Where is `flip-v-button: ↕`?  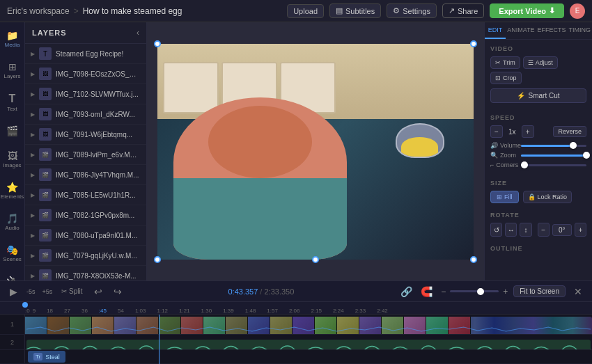 flip-v-button: ↕ is located at coordinates (525, 230).